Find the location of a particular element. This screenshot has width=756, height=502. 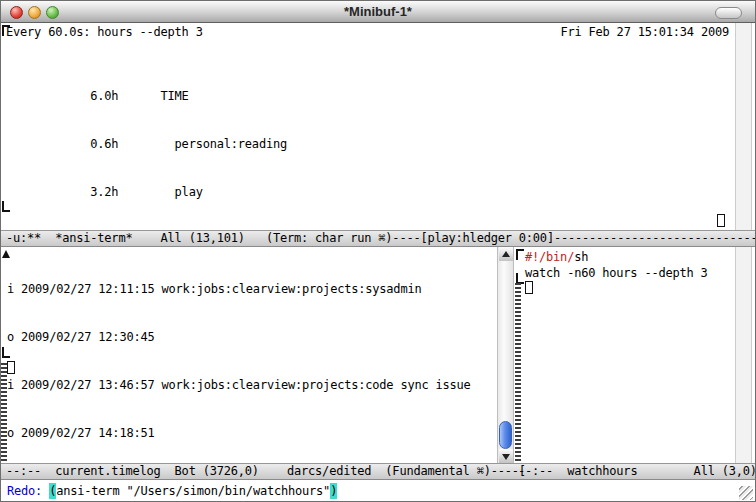

report-line: 0.6h personal:reading is located at coordinates (146, 144).